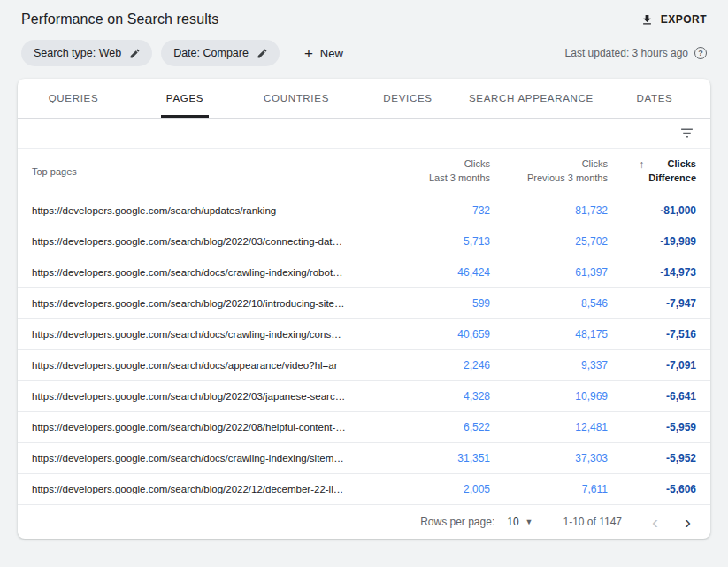 The height and width of the screenshot is (567, 728). I want to click on plus-icon: +, so click(309, 53).